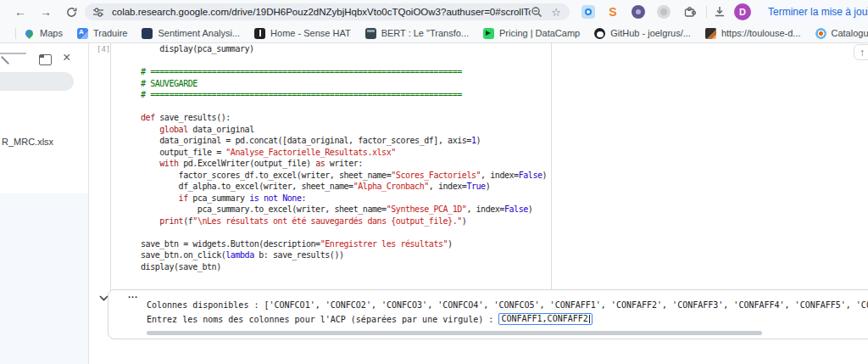  I want to click on file-list-item: R_MRC.xlsx, so click(27, 142).